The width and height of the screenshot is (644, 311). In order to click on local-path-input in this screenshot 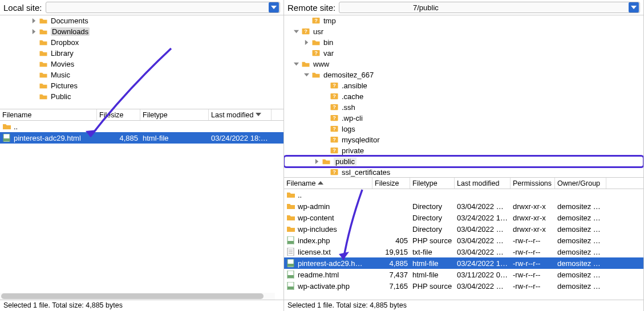, I will do `click(157, 8)`.